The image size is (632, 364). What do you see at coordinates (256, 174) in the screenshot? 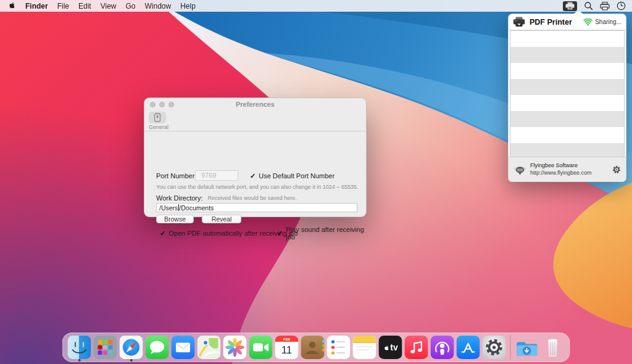
I see `window-content: Port Number: 9769 ✓ Use Default Port Num…` at bounding box center [256, 174].